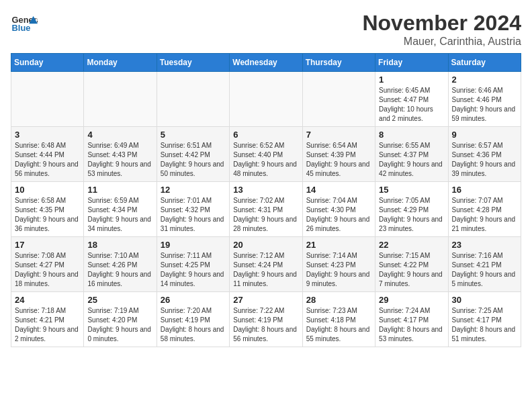  I want to click on calendar-cell: 10Sunrise: 6:58 AM Sunset: 4:35 PM Dayli…, so click(48, 210).